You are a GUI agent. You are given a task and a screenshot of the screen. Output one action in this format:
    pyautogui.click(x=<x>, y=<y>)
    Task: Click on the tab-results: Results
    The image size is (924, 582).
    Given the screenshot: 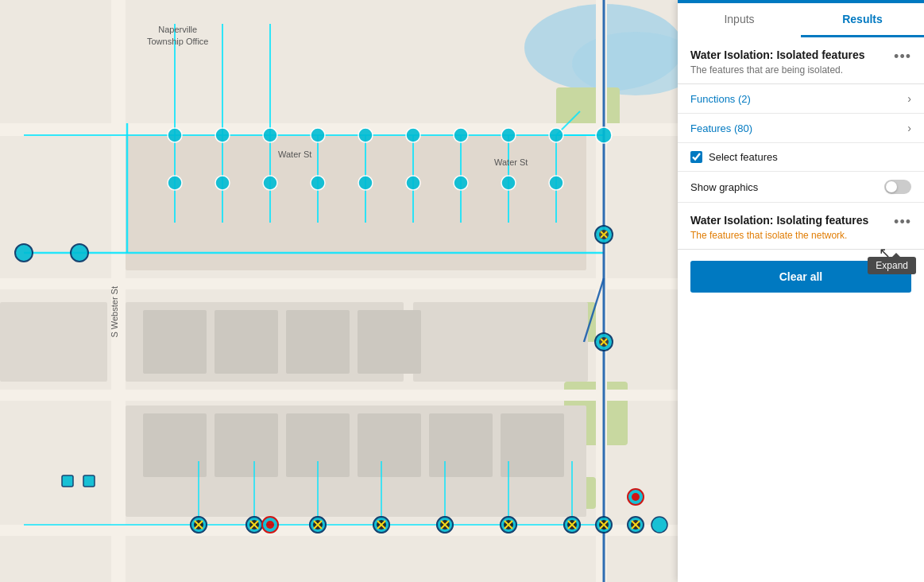 What is the action you would take?
    pyautogui.click(x=863, y=21)
    